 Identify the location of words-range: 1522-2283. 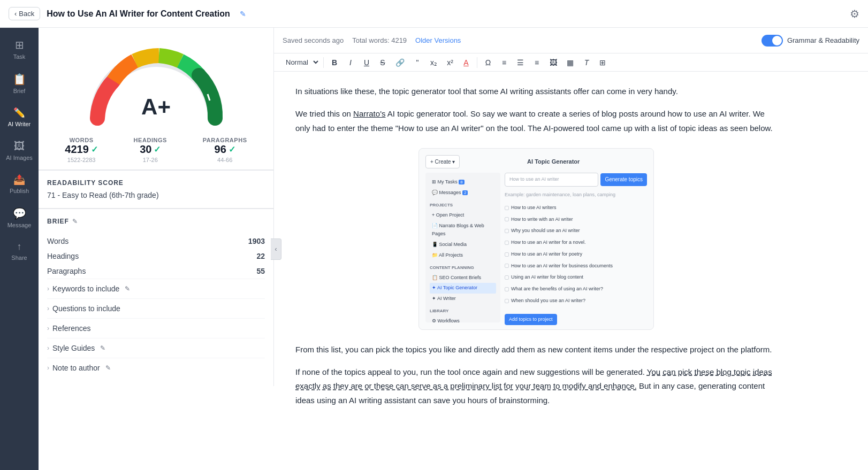
(81, 160).